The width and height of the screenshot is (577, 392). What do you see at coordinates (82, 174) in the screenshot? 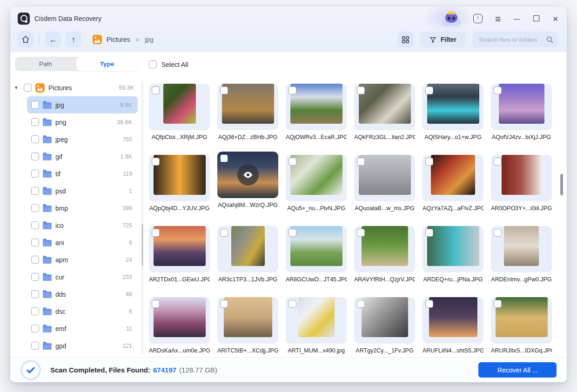
I see `sidebar-item-tif: tif 119` at bounding box center [82, 174].